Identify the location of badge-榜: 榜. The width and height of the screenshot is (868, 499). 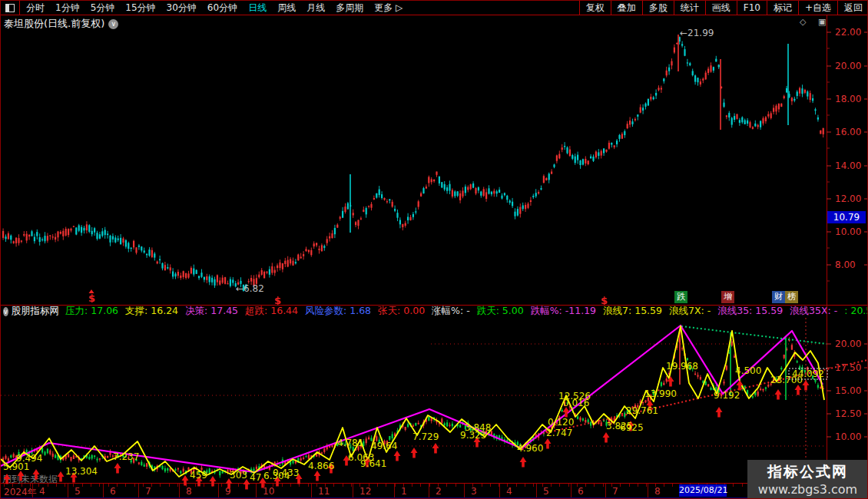
(791, 297).